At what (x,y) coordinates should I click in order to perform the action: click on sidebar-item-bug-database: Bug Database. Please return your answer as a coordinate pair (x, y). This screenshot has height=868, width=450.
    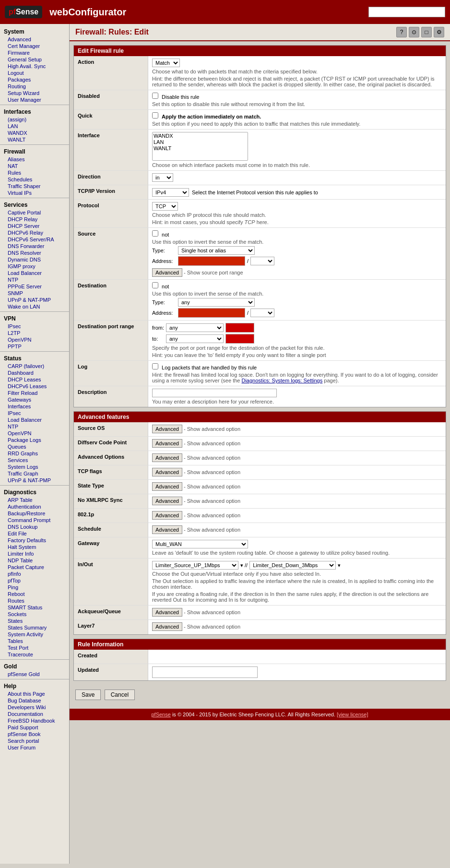
    Looking at the image, I should click on (35, 701).